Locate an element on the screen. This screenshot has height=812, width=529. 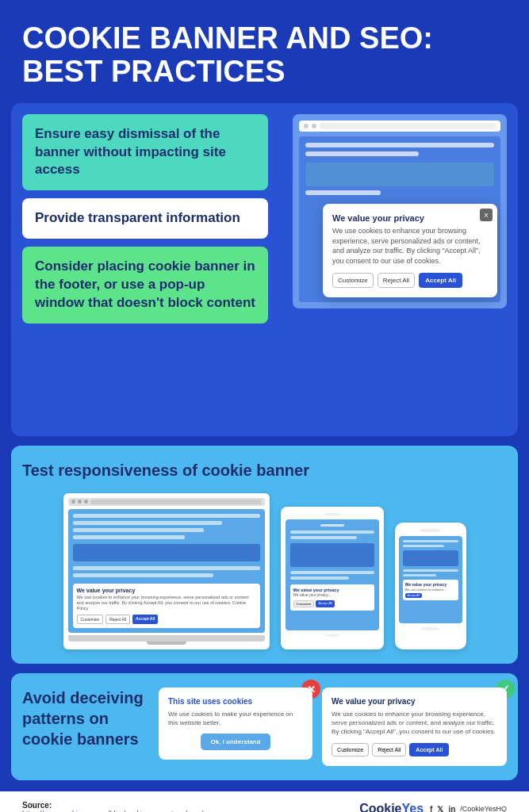
footer-right: CookieYes f 𝕏 in /CookieYesHQ is located at coordinates (433, 807).